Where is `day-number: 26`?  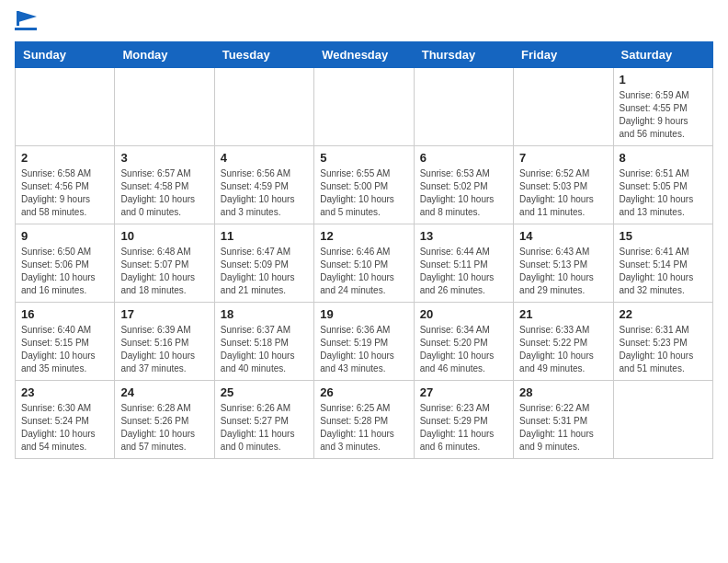
day-number: 26 is located at coordinates (364, 392).